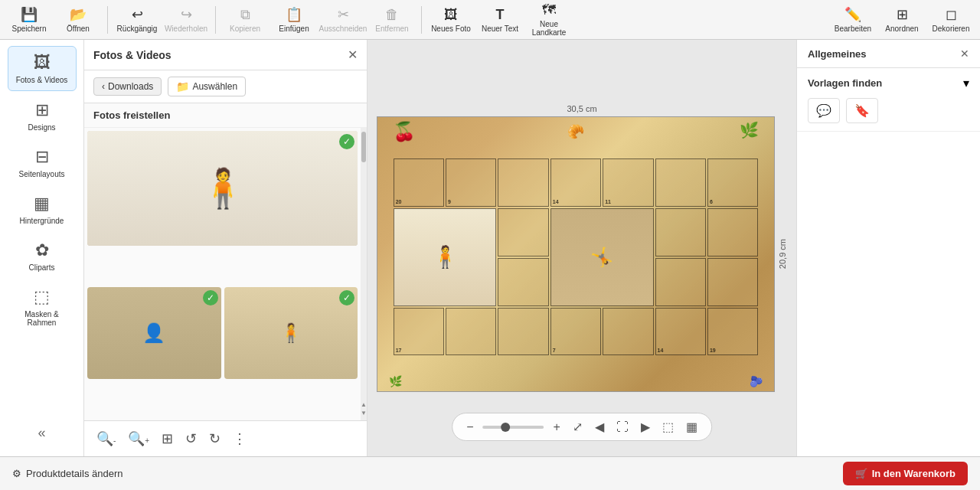 This screenshot has height=490, width=980. I want to click on toolbar-btn-neue-landkarte: 🗺 Neue Landkarte, so click(549, 20).